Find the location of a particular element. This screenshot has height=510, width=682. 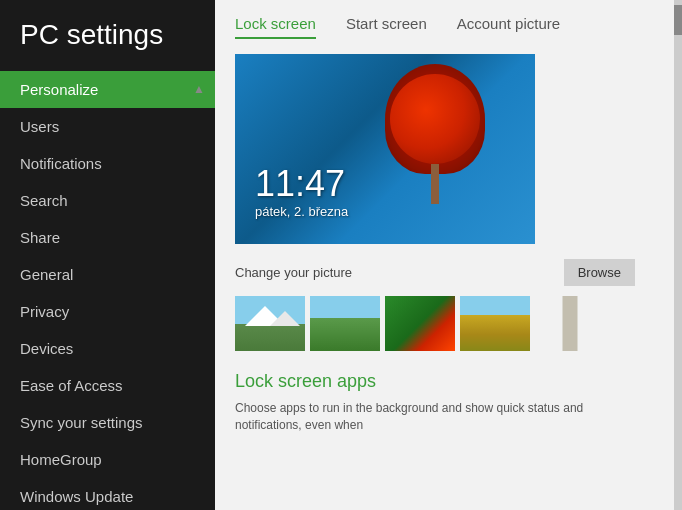

tree-foliage is located at coordinates (435, 119).